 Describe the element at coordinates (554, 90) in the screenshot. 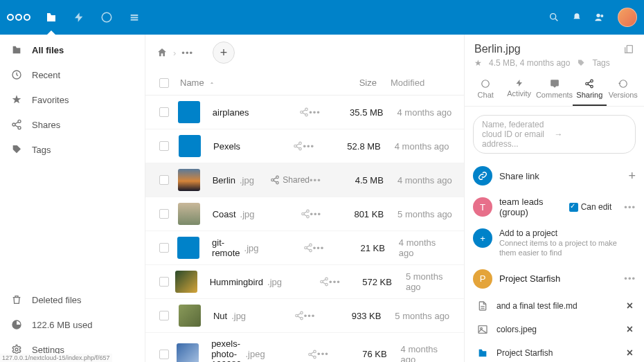

I see `tab-comments: Comments` at that location.